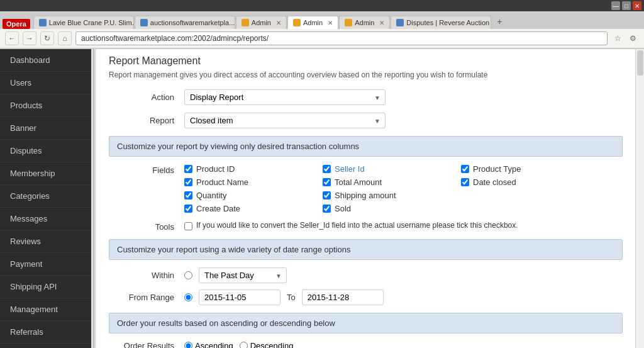 Image resolution: width=644 pixels, height=348 pixels. I want to click on field-total-amount: Total Amount, so click(386, 182).